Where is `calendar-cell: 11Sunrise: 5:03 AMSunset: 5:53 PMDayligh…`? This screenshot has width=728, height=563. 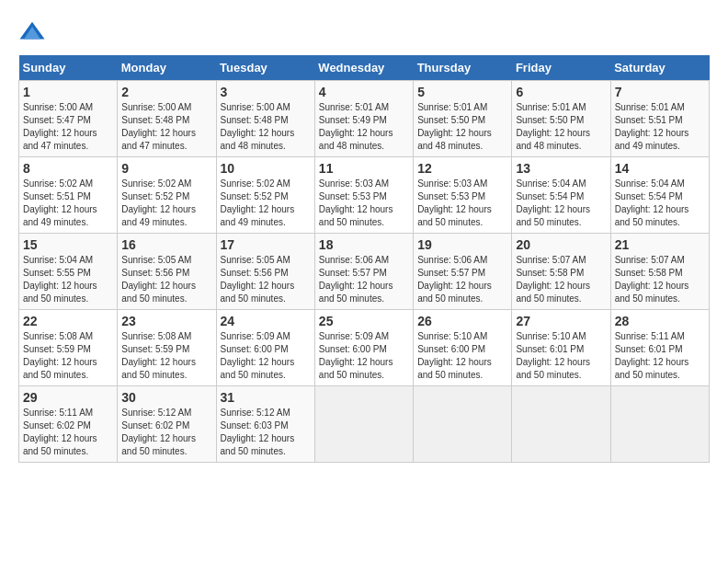
calendar-cell: 11Sunrise: 5:03 AMSunset: 5:53 PMDayligh… is located at coordinates (364, 195).